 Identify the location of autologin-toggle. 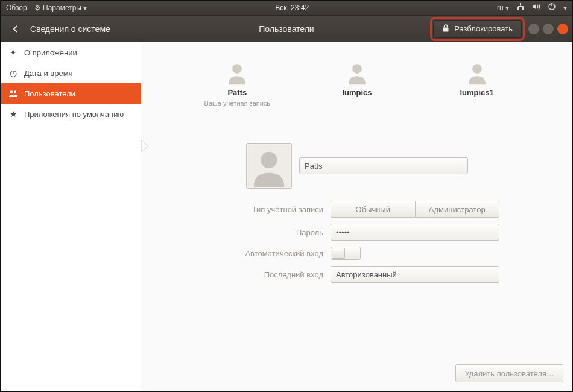
(346, 253).